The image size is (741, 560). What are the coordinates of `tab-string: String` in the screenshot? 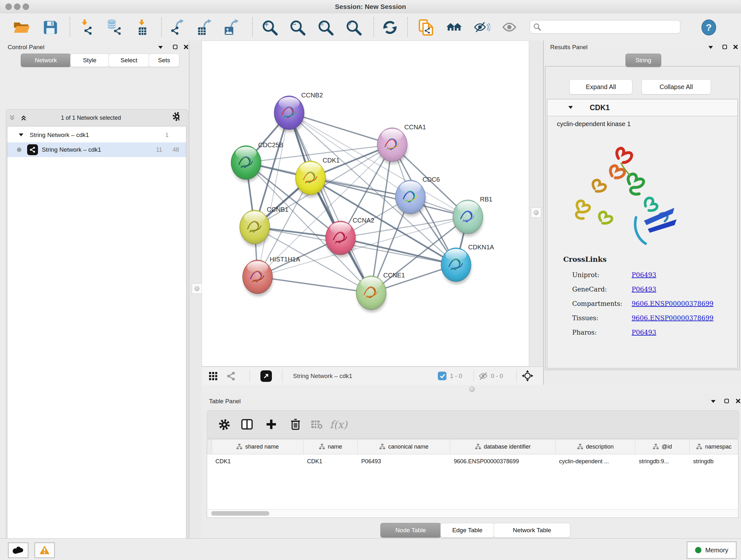 It's located at (643, 60).